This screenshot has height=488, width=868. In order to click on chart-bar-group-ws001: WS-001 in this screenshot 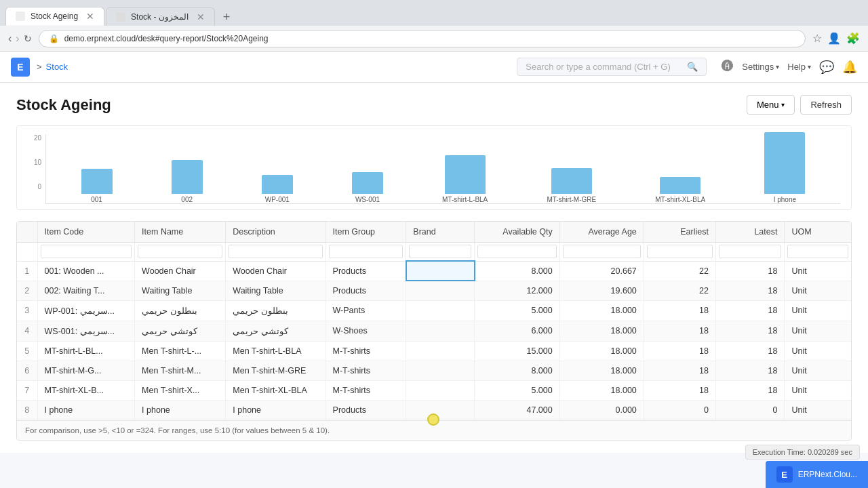, I will do `click(368, 188)`.